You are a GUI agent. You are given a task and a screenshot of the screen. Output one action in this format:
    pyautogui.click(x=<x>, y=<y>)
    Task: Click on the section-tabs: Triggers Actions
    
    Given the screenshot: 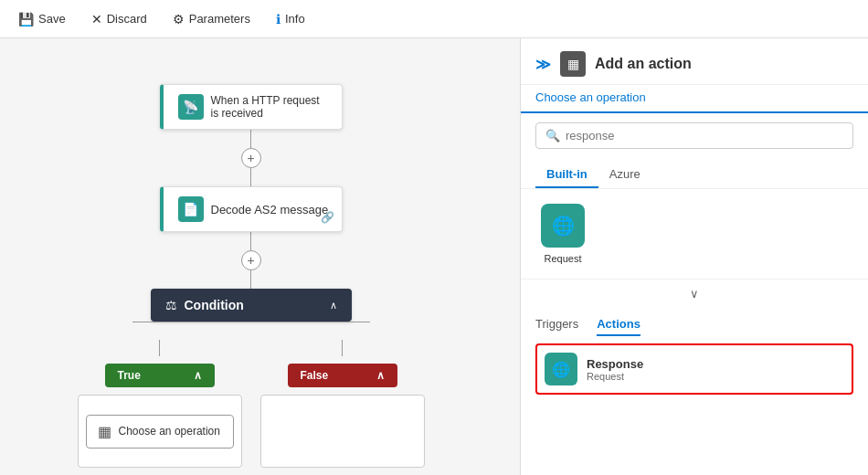 What is the action you would take?
    pyautogui.click(x=694, y=322)
    